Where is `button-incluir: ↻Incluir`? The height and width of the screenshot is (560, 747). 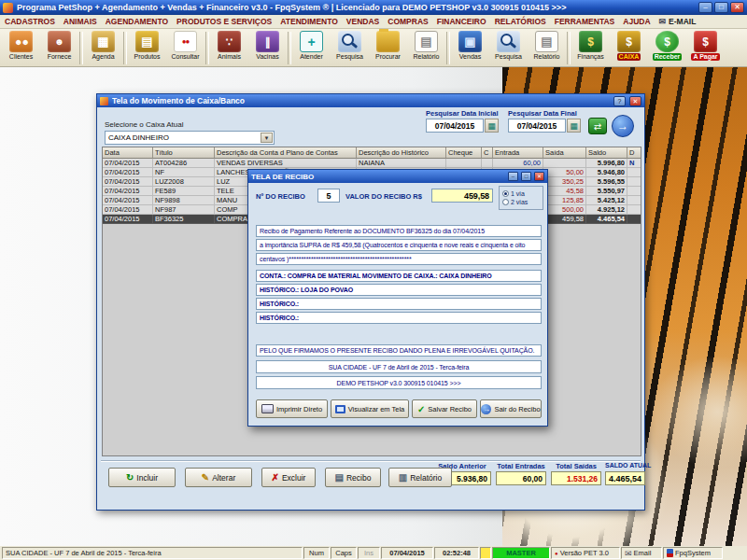 button-incluir: ↻Incluir is located at coordinates (142, 478).